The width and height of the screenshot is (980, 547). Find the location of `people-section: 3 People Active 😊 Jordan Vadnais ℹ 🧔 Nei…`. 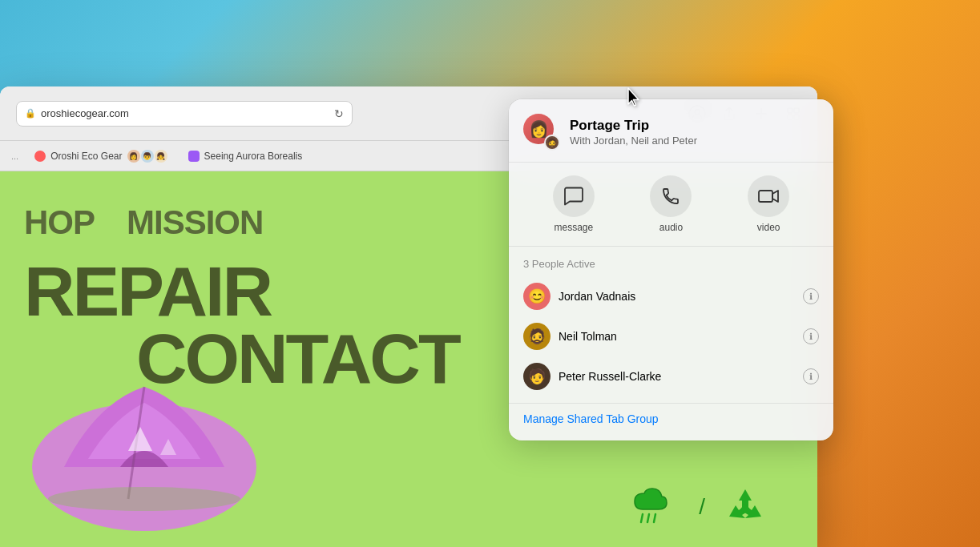

people-section: 3 People Active 😊 Jordan Vadnais ℹ 🧔 Nei… is located at coordinates (671, 324).